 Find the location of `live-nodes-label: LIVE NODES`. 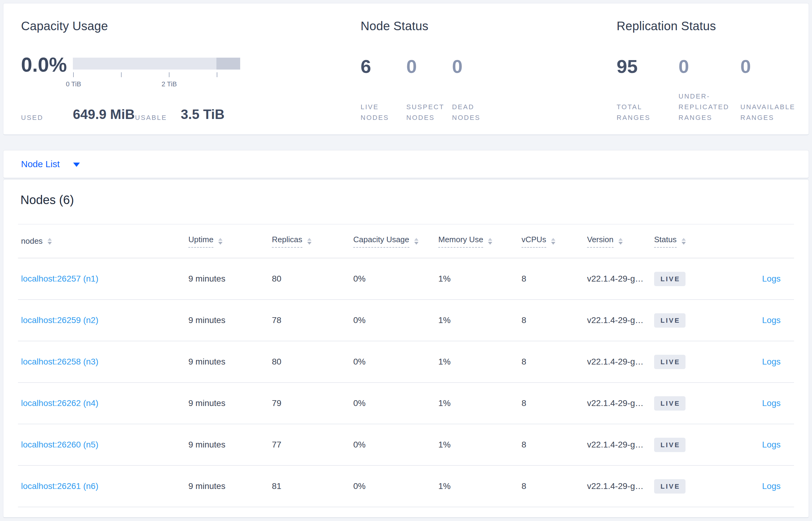

live-nodes-label: LIVE NODES is located at coordinates (375, 112).